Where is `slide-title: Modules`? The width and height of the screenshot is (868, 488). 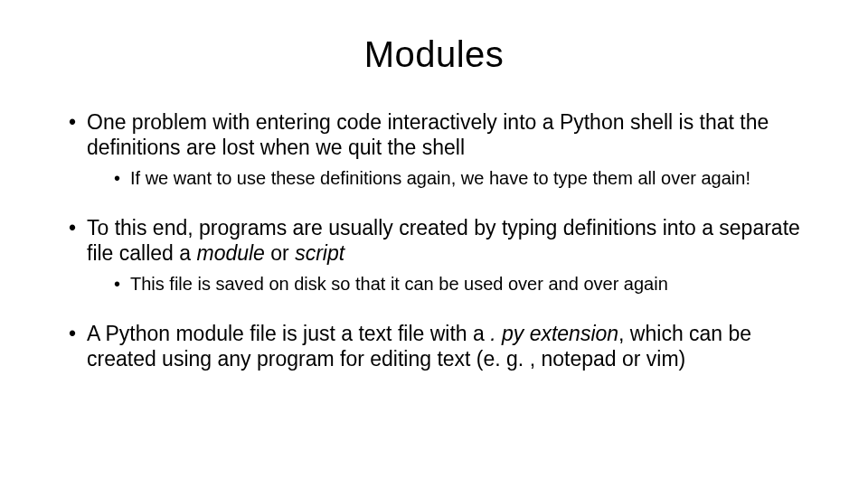
slide-title: Modules is located at coordinates (434, 54).